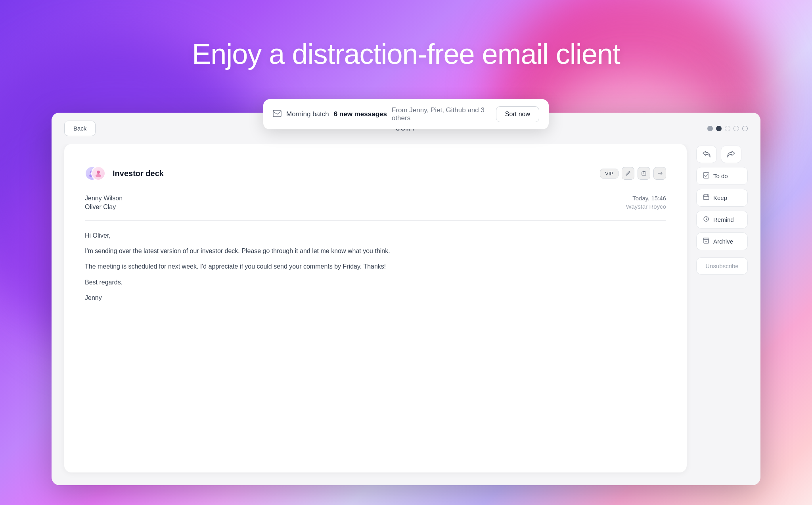  I want to click on forward-button, so click(731, 154).